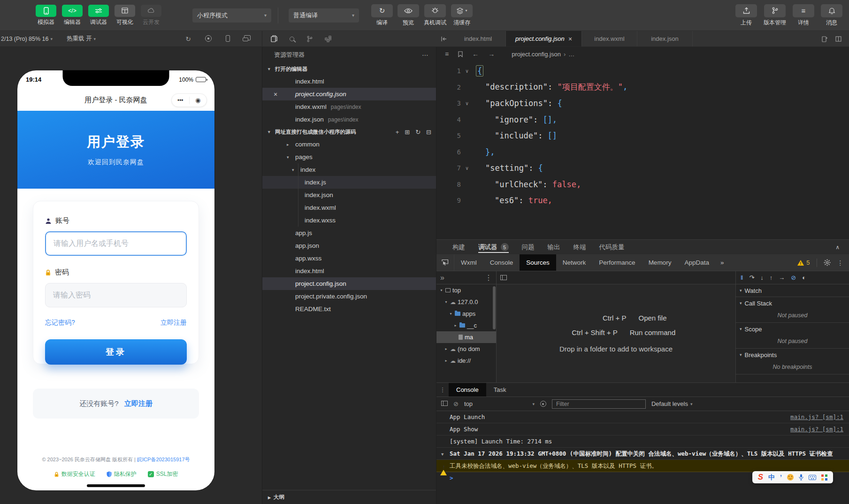  What do you see at coordinates (125, 15) in the screenshot?
I see `visualize-button: 可视化` at bounding box center [125, 15].